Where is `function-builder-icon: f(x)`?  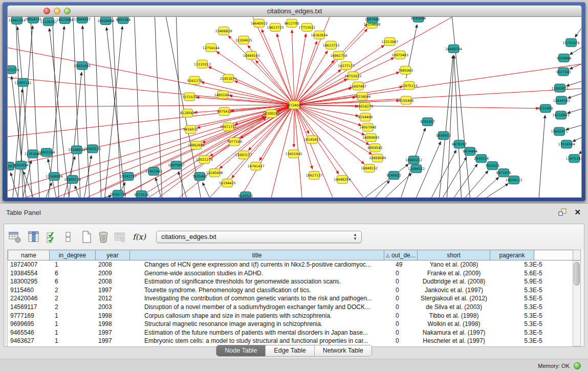
function-builder-icon: f(x) is located at coordinates (139, 237).